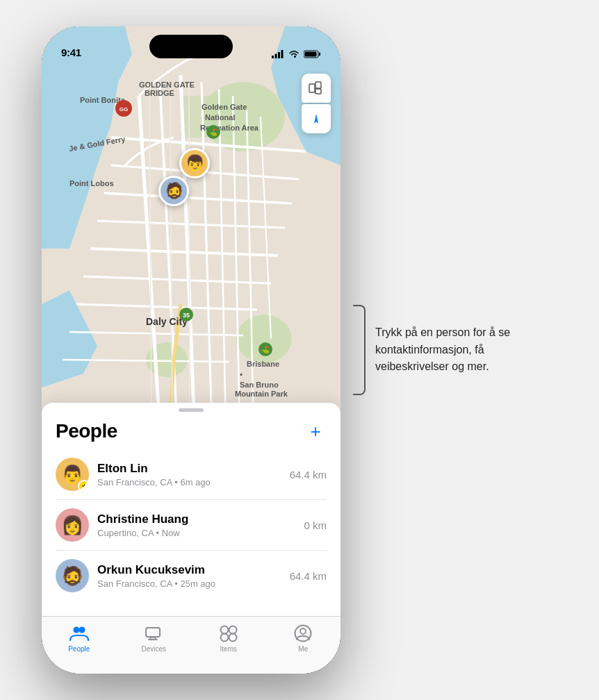 The image size is (599, 700). What do you see at coordinates (191, 525) in the screenshot?
I see `people-list: 👨 ★ Elton Lin San Francisco, CA • 6m ago` at bounding box center [191, 525].